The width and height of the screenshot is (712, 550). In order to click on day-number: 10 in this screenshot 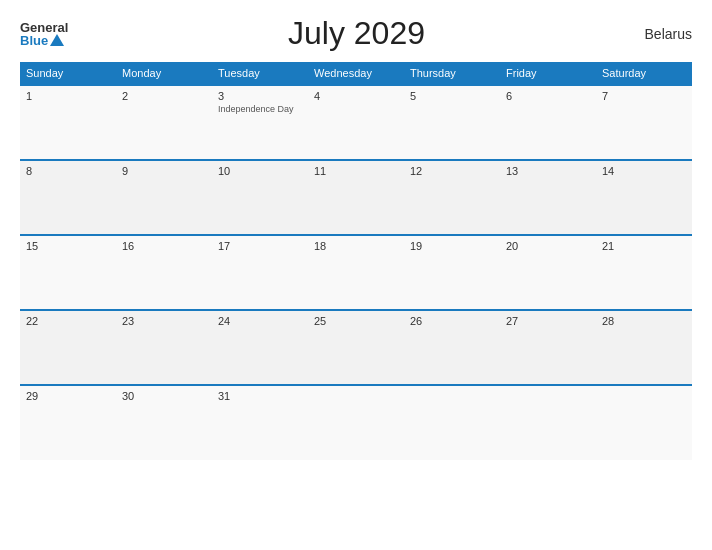, I will do `click(260, 171)`.